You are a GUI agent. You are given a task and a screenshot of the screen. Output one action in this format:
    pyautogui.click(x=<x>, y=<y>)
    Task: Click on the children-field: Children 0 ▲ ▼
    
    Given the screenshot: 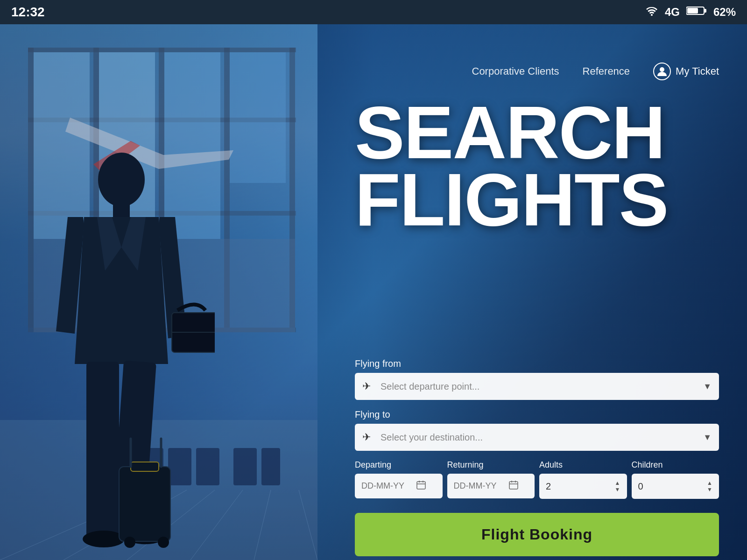 What is the action you would take?
    pyautogui.click(x=676, y=480)
    